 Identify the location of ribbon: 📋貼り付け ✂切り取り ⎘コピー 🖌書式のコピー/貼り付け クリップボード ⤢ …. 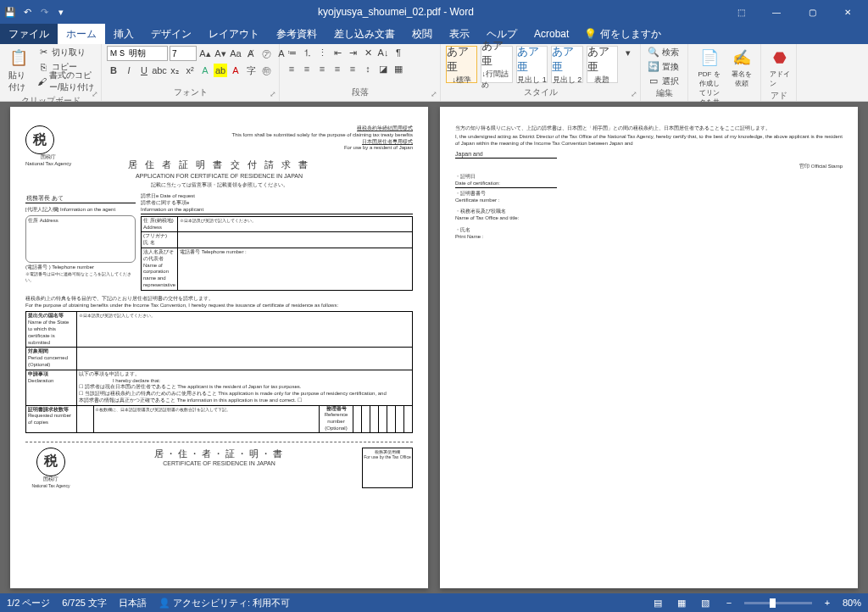
(434, 73).